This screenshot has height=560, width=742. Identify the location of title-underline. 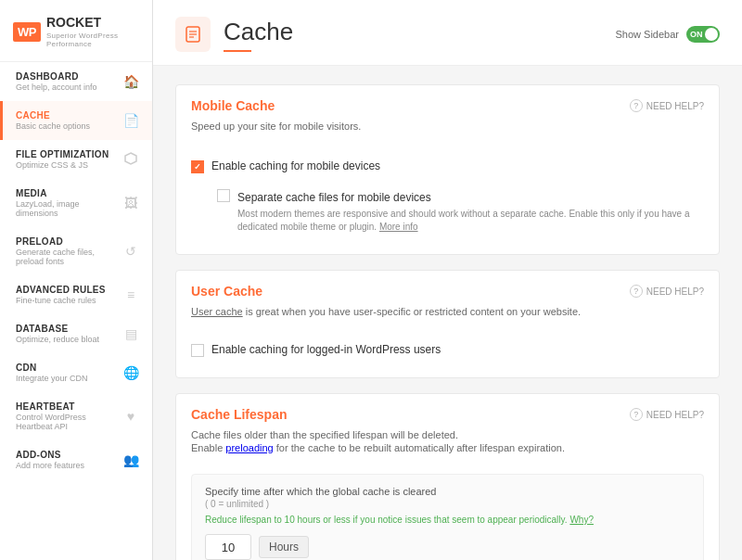
(237, 51).